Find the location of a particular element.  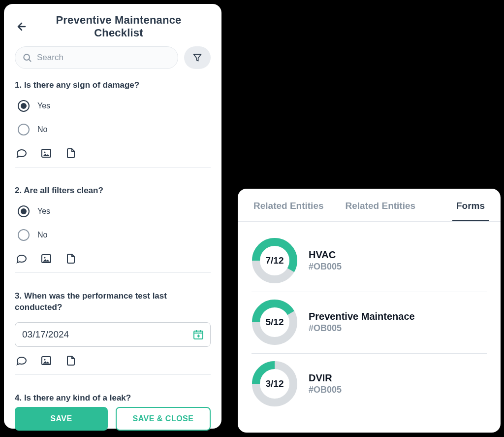

save-button: SAVE is located at coordinates (61, 419).